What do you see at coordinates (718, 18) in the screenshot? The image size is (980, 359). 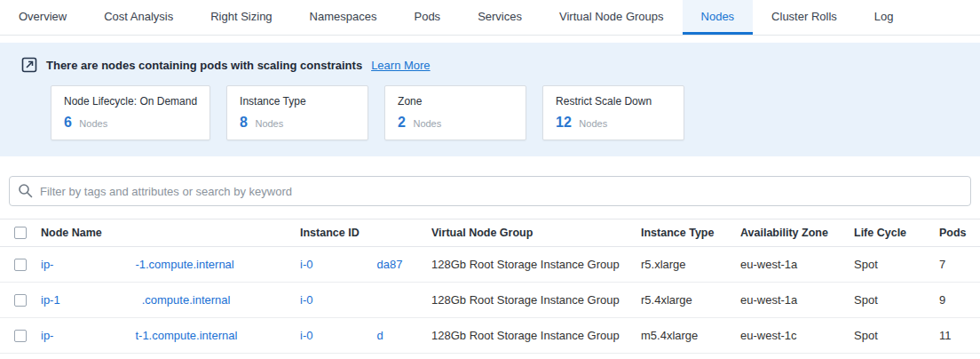 I see `tab-nodes: Nodes` at bounding box center [718, 18].